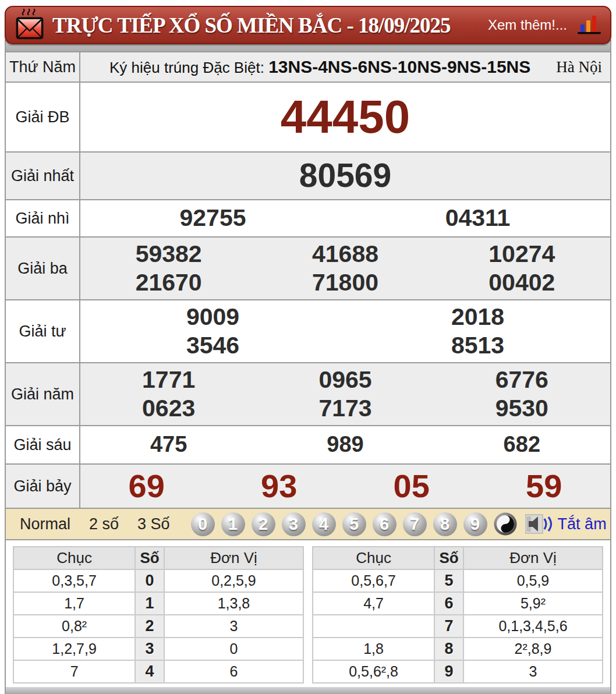 This screenshot has height=694, width=616. I want to click on special-sign-label: Ký hiệu trúng Đặc Biệt:, so click(187, 68).